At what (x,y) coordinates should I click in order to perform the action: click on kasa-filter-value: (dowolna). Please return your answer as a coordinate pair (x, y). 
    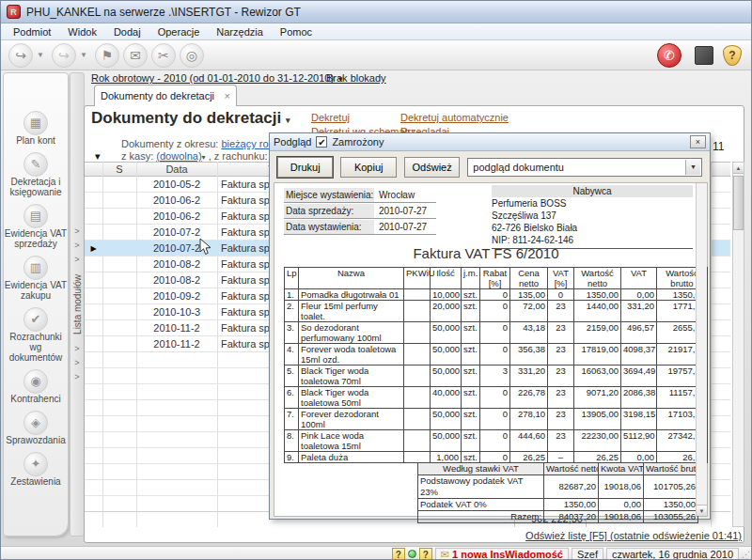
    Looking at the image, I should click on (179, 156).